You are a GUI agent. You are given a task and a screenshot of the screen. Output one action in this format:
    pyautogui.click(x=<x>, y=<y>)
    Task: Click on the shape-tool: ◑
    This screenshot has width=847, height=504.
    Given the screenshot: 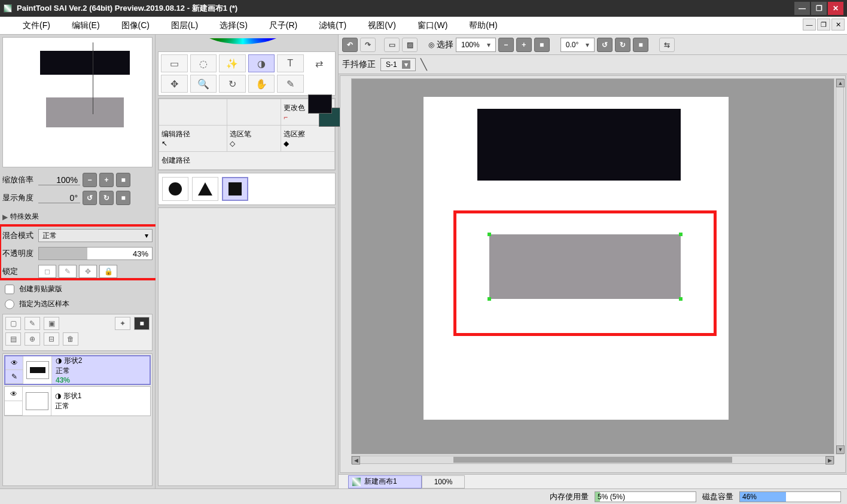 What is the action you would take?
    pyautogui.click(x=262, y=63)
    